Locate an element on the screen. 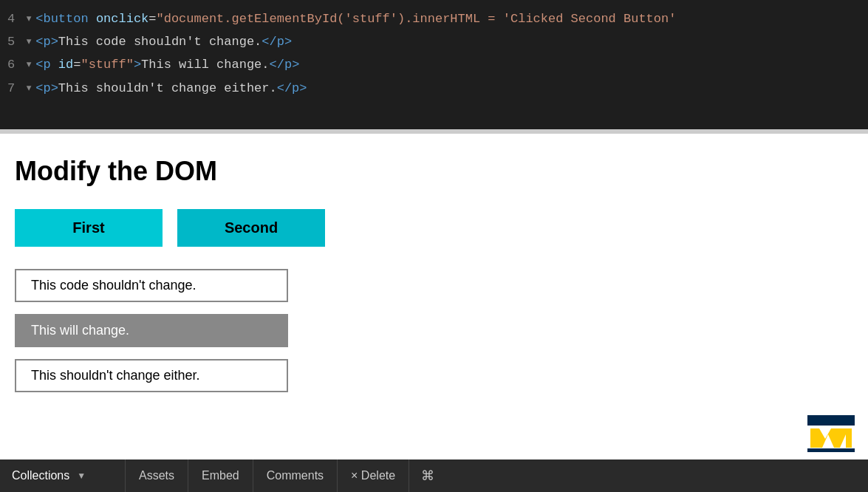 This screenshot has height=492, width=868. paragraph-1-text: This code shouldn't change. is located at coordinates (114, 285).